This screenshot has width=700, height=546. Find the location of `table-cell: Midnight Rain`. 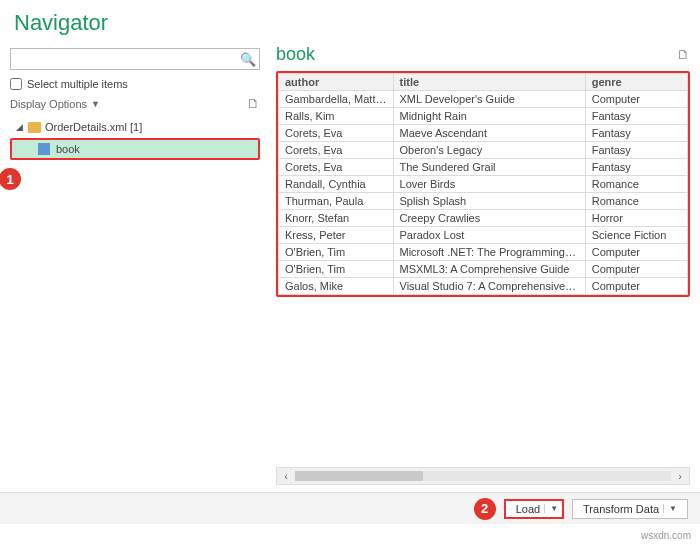

table-cell: Midnight Rain is located at coordinates (489, 116).